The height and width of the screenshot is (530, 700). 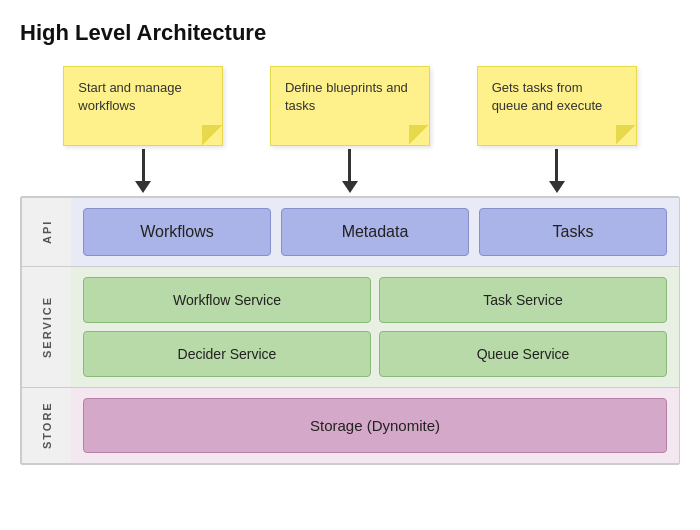 I want to click on api-content: Workflows Metadata Tasks, so click(x=375, y=232).